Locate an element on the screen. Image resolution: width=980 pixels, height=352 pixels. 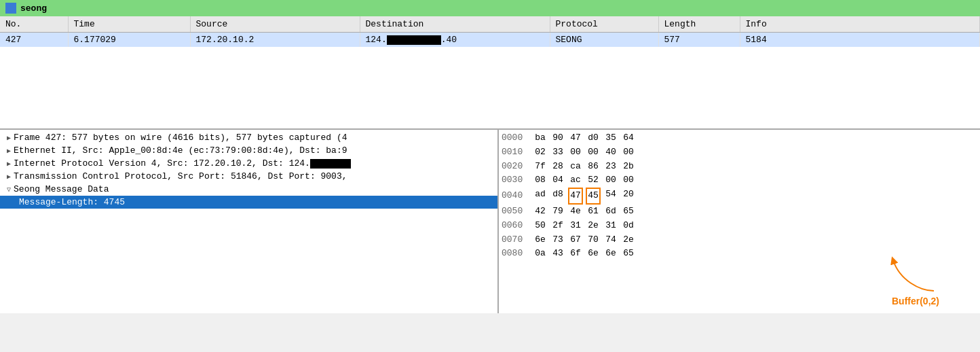
hex-byte: 40 is located at coordinates (611, 152).